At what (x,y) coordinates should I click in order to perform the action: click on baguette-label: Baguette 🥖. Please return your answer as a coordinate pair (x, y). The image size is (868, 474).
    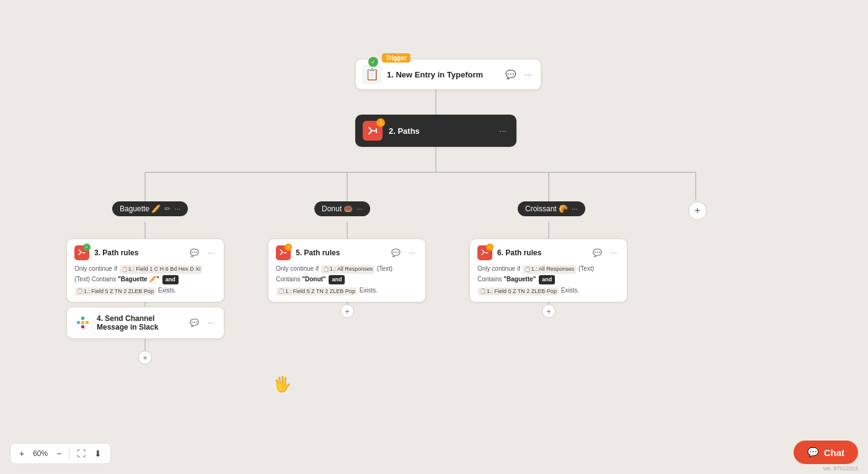
    Looking at the image, I should click on (140, 209).